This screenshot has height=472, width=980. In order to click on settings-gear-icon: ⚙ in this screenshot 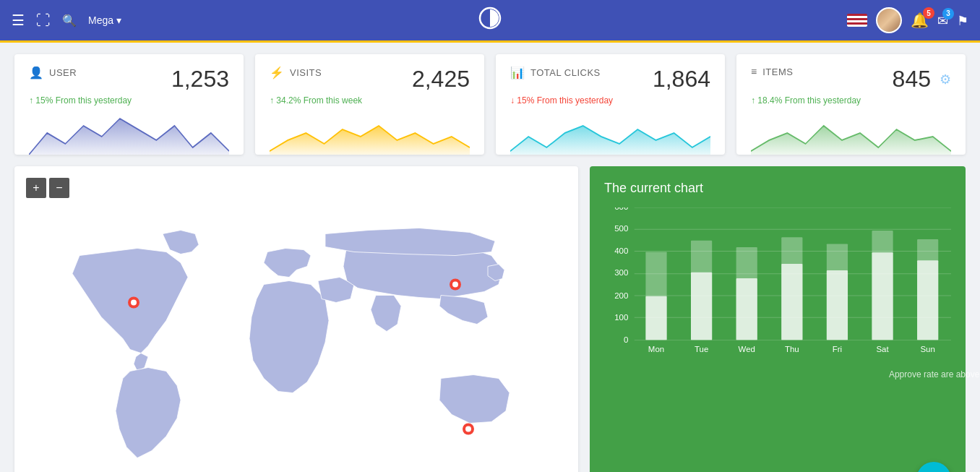, I will do `click(945, 80)`.